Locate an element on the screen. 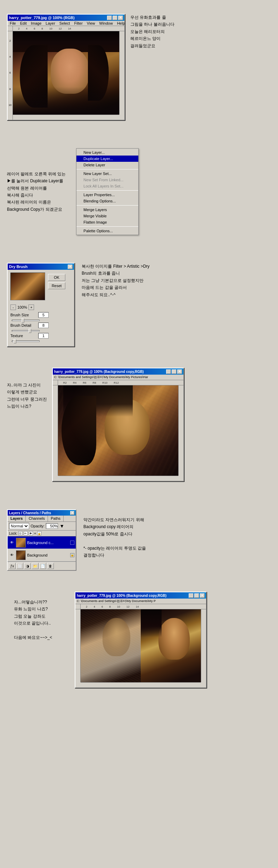  brush-detail-thumb is located at coordinates (30, 331).